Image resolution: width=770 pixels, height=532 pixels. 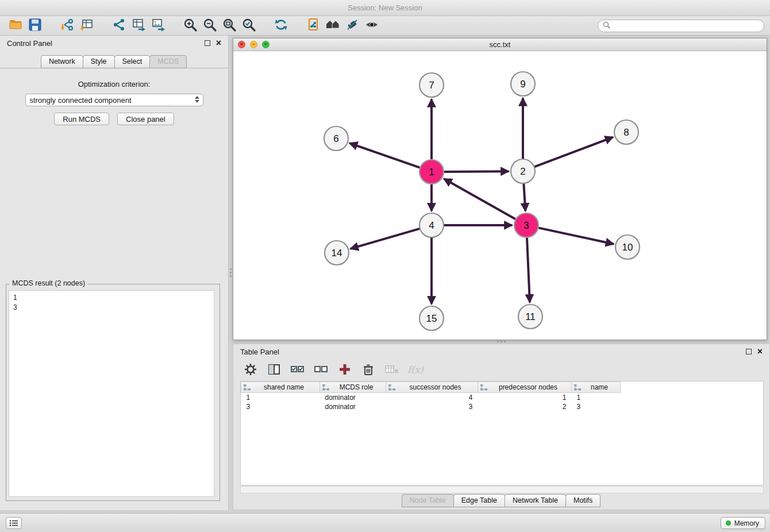 I want to click on graph-node-8: 8, so click(x=626, y=132).